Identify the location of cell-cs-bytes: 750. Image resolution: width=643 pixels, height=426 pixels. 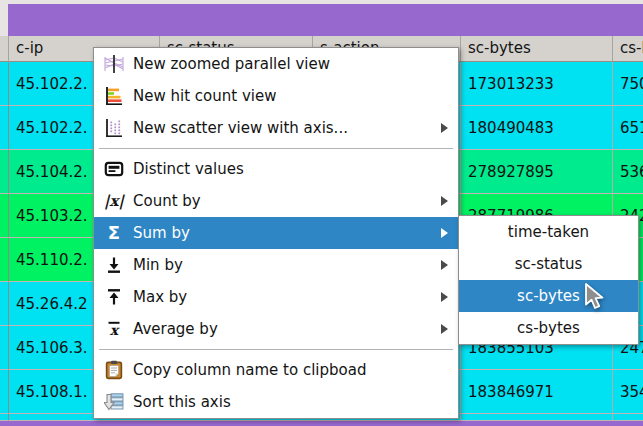
(628, 84).